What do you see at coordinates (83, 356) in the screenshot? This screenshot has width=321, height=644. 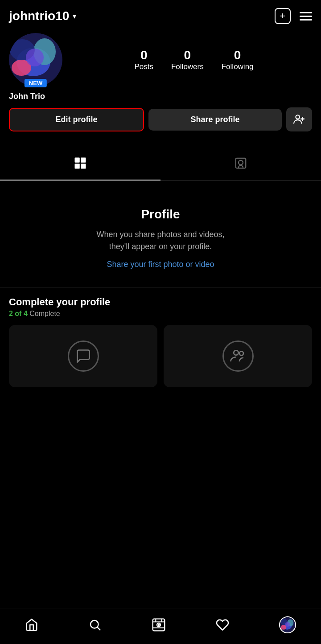 I see `message-icon` at bounding box center [83, 356].